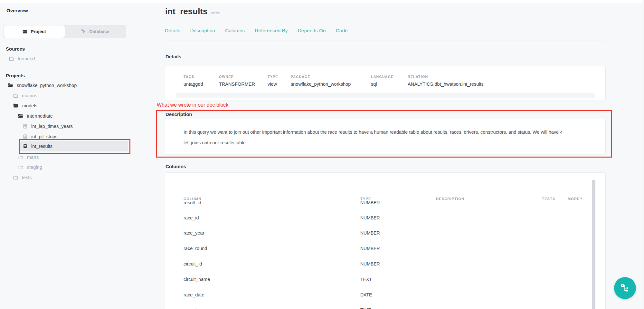  I want to click on column-name-cell: race_year, so click(194, 233).